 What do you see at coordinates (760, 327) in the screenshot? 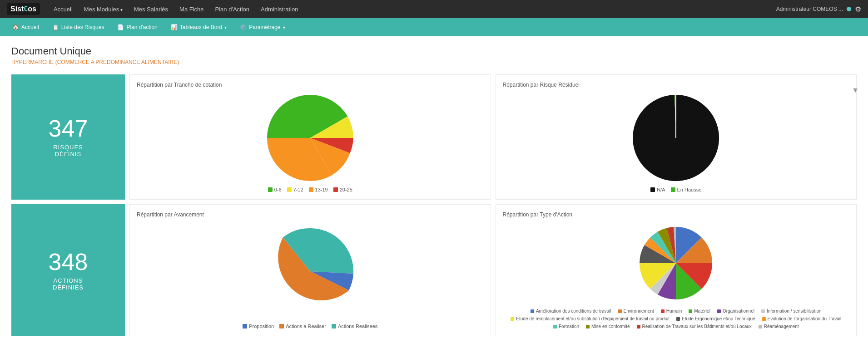
I see `legend-dot-reamenagement` at bounding box center [760, 327].